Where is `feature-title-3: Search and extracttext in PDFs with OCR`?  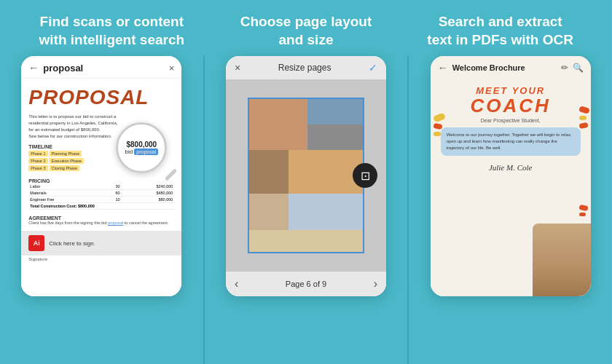
feature-title-3: Search and extracttext in PDFs with OCR is located at coordinates (501, 31).